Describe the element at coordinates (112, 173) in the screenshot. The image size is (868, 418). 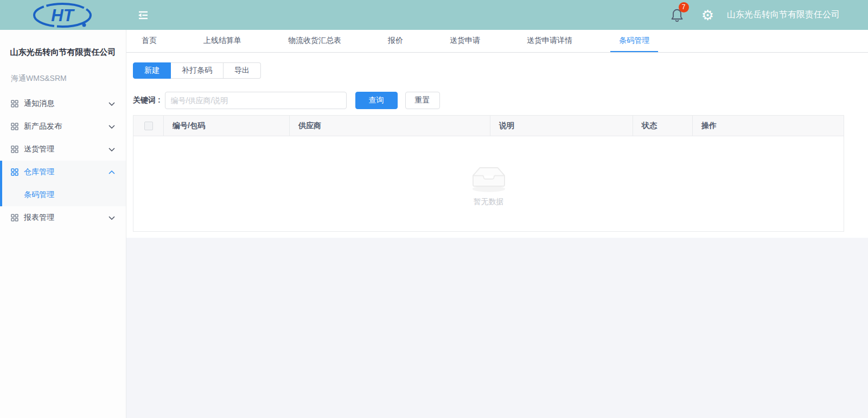
I see `chevron-up-icon` at that location.